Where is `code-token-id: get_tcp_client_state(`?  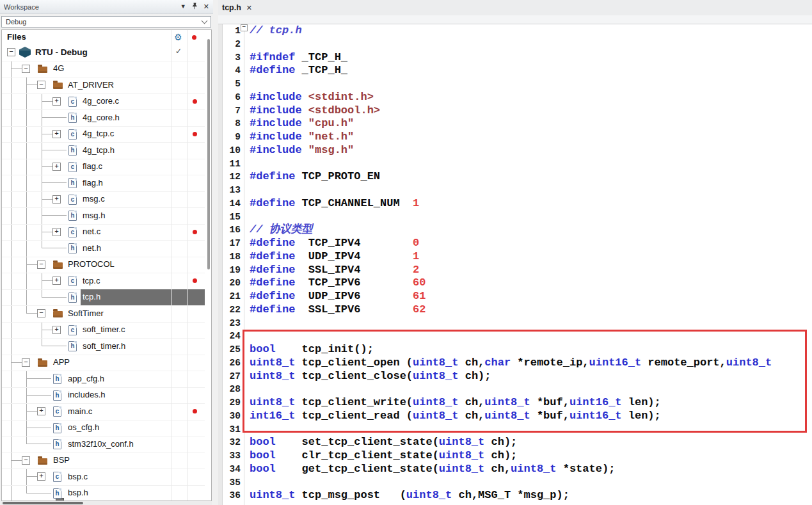 code-token-id: get_tcp_client_state( is located at coordinates (357, 469).